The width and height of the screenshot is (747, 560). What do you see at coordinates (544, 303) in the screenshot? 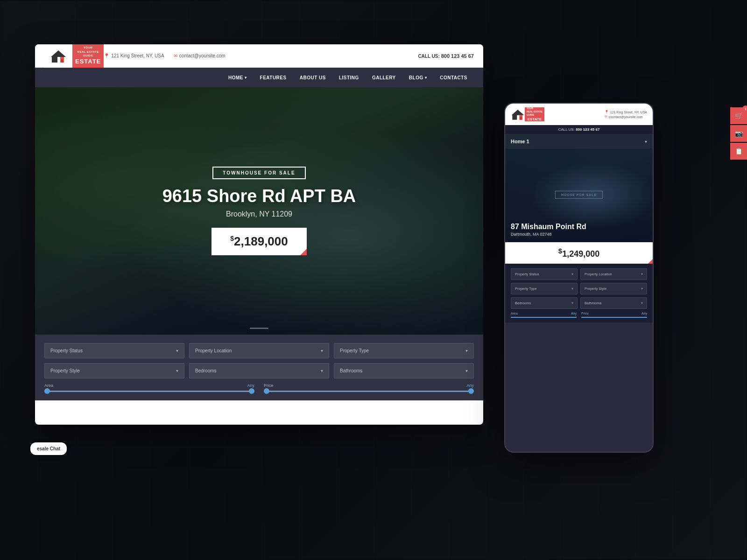
I see `mobile-bedrooms-select: Bedrooms ▾` at bounding box center [544, 303].